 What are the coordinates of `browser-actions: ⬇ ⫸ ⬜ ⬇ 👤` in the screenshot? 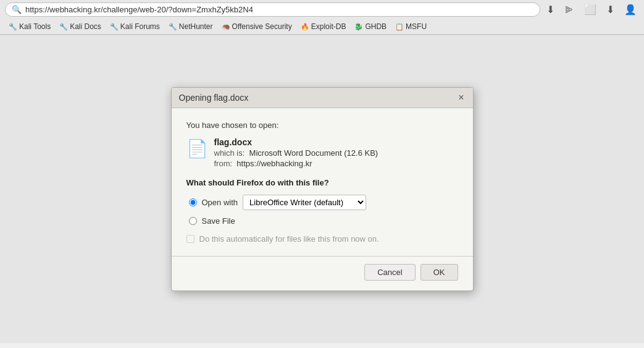 It's located at (592, 10).